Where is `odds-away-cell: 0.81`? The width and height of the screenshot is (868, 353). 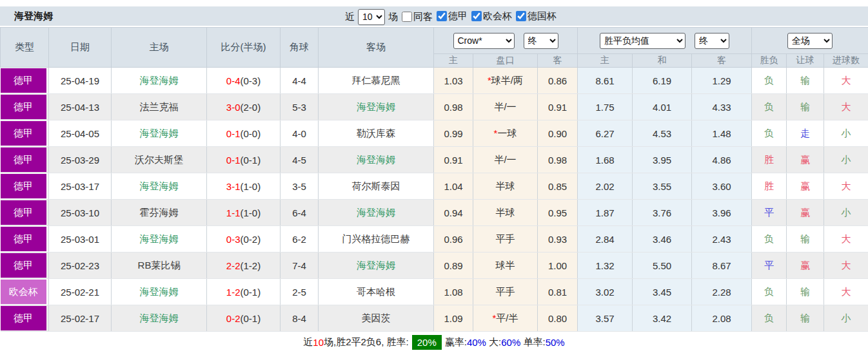 odds-away-cell: 0.81 is located at coordinates (558, 292).